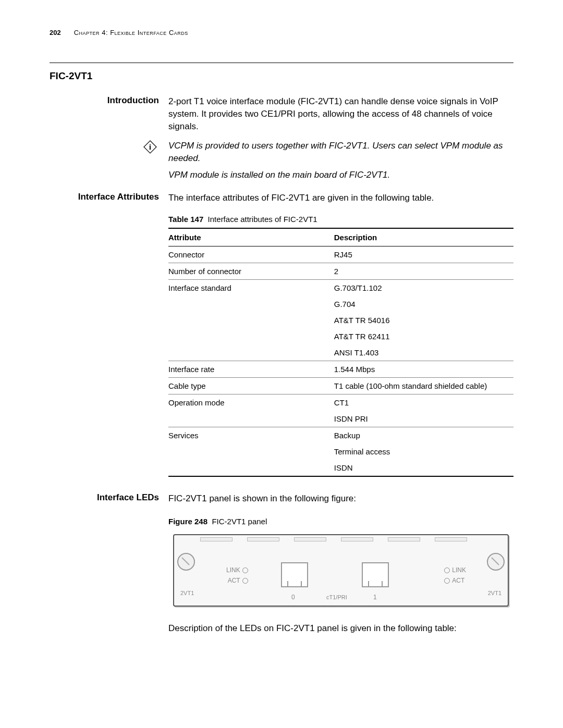 The image size is (563, 728). Describe the element at coordinates (424, 353) in the screenshot. I see `table-cell-description: ANSI T1.403` at that location.